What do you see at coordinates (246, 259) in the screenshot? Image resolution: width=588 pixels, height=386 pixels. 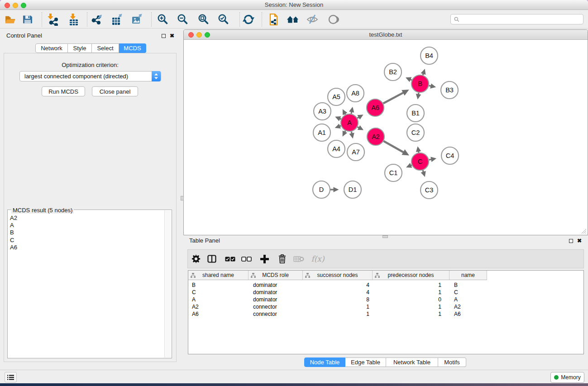 I see `unselect-all-icon` at bounding box center [246, 259].